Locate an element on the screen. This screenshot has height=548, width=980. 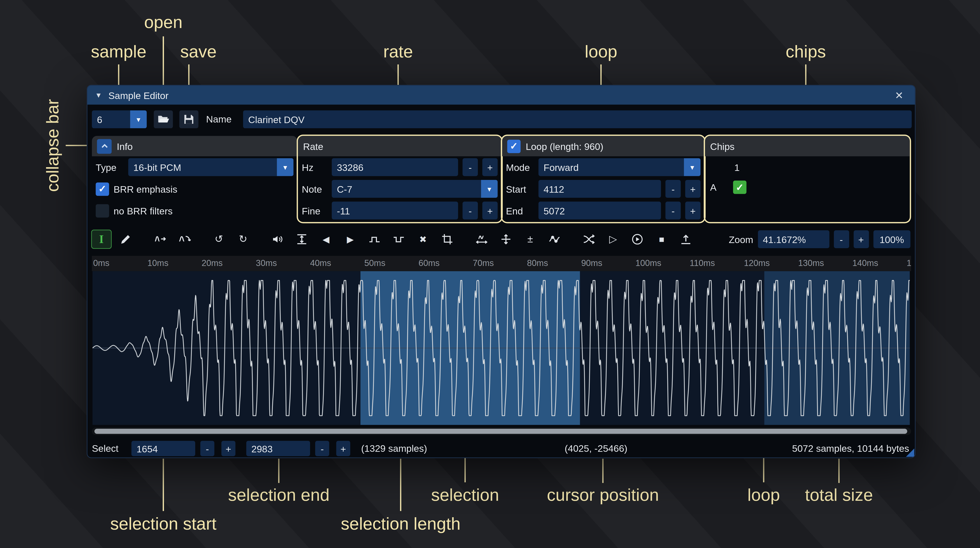
loop-start-input is located at coordinates (600, 189).